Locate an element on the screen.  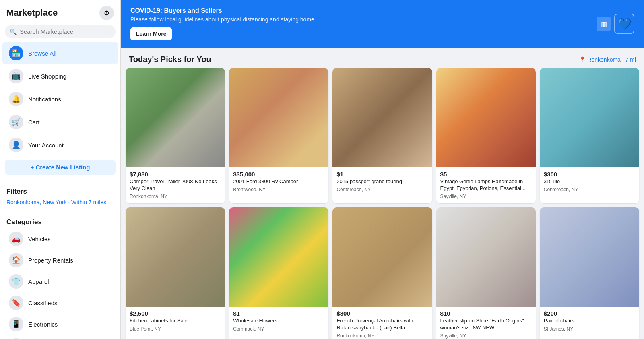
product-card-p9: $10 Leather slip on Shoe "Earth Origins"… is located at coordinates (486, 273).